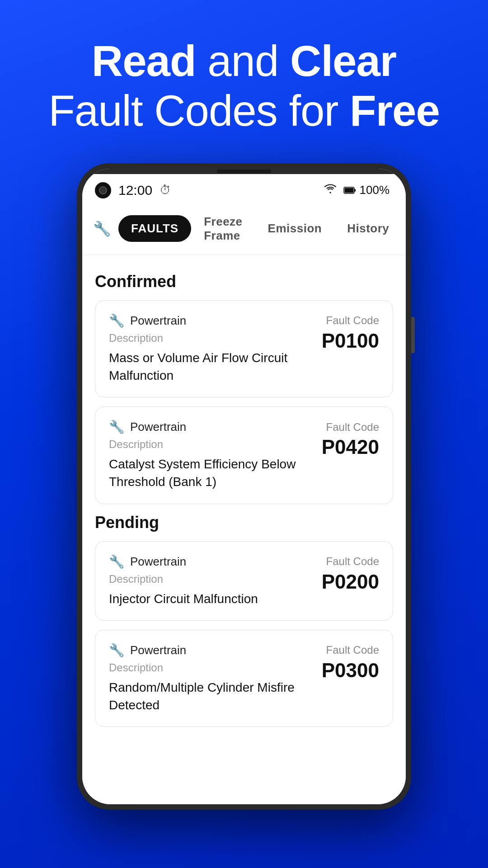  Describe the element at coordinates (215, 464) in the screenshot. I see `card-body-left: Description Catalyst System Efficiency B…` at that location.